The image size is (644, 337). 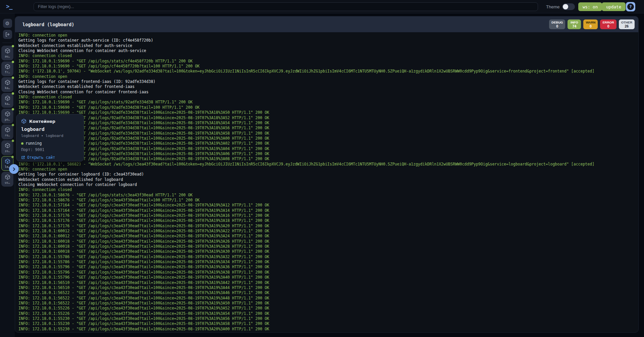 What do you see at coordinates (328, 82) in the screenshot?
I see `log-line: Getting logs for container frontend-iaas…` at bounding box center [328, 82].